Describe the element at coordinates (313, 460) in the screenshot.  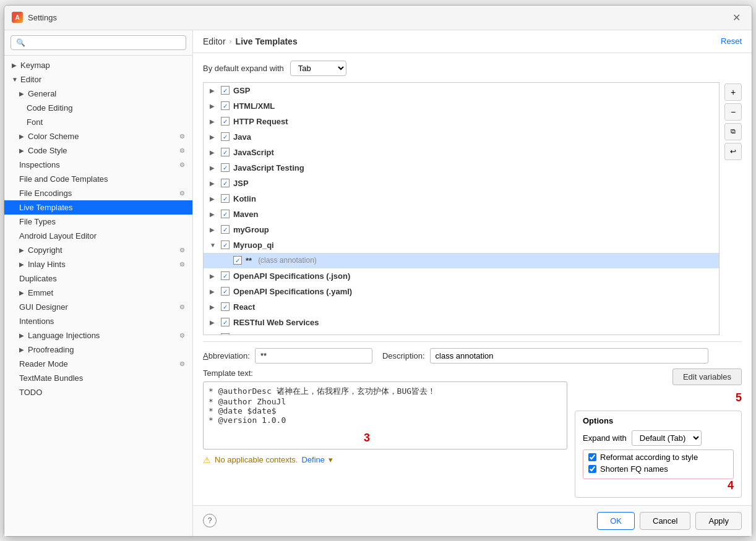
I see `define-link: Define` at that location.